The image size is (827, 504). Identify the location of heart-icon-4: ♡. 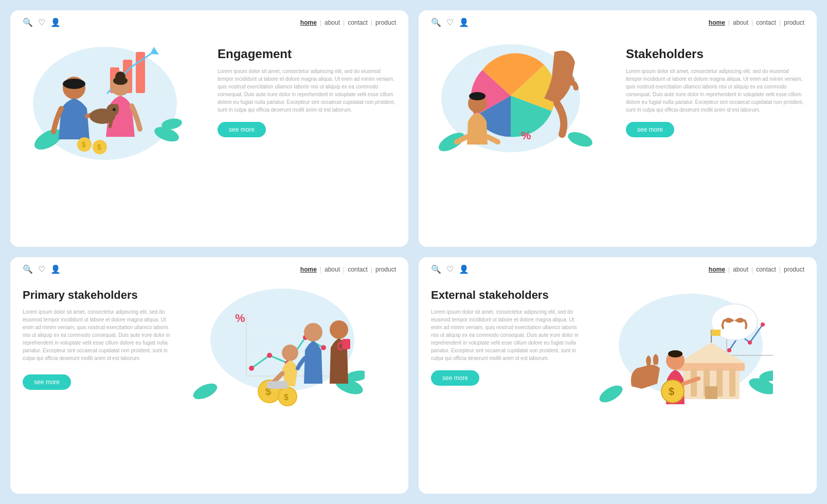
(450, 269).